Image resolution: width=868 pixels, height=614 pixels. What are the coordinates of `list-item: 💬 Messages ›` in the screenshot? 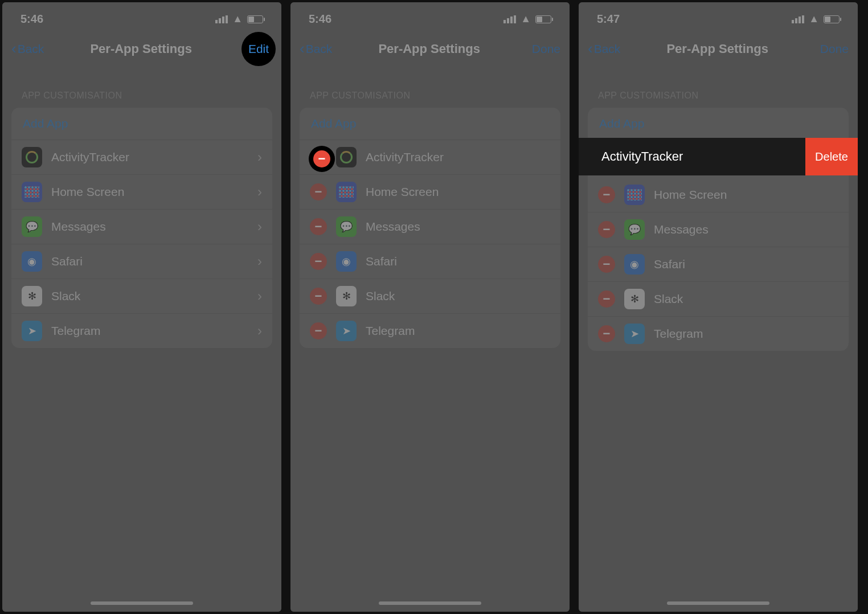 It's located at (142, 227).